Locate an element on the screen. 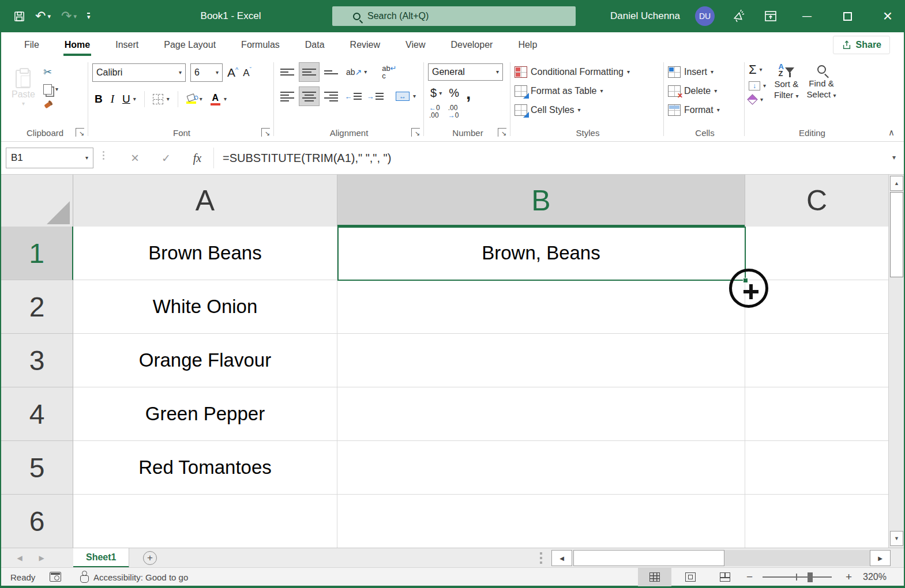 This screenshot has height=588, width=905. zoom-out-button: − is located at coordinates (750, 577).